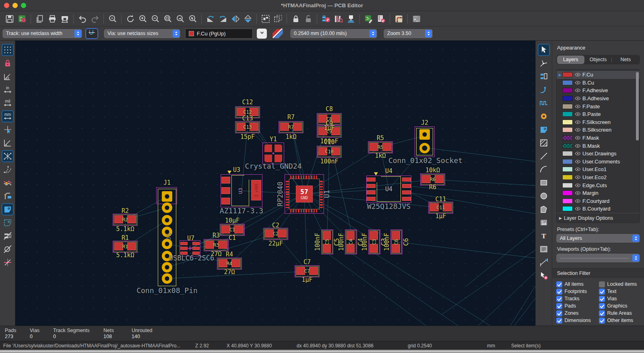 This screenshot has width=644, height=353. What do you see at coordinates (248, 137) in the screenshot?
I see `pcb-label-C13: 15pF` at bounding box center [248, 137].